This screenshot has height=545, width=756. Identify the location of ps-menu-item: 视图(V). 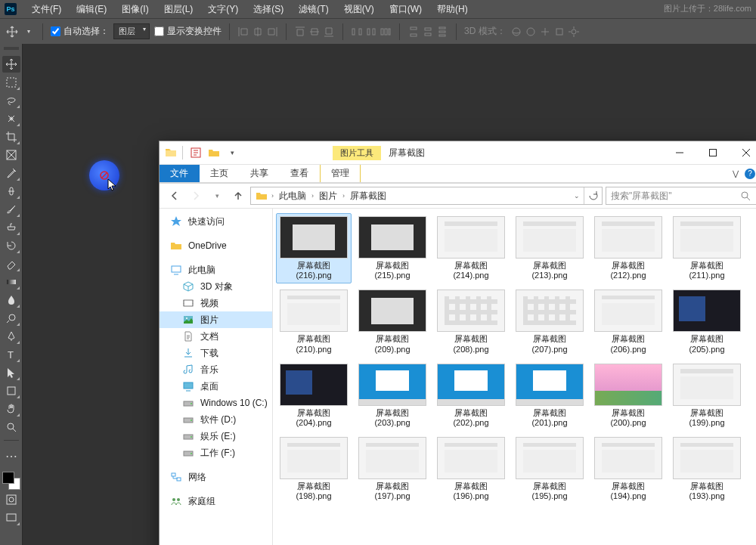
(359, 9).